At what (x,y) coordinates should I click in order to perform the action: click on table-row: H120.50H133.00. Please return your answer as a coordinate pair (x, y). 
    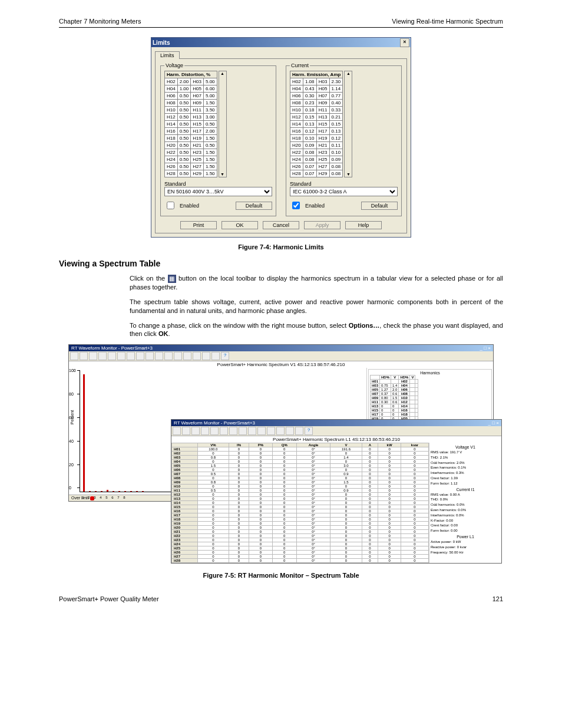
    Looking at the image, I should click on (191, 117).